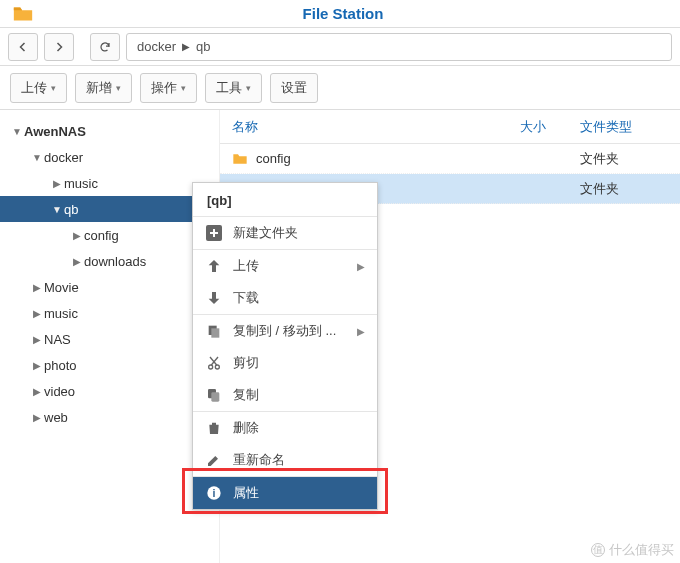 The height and width of the screenshot is (563, 680). What do you see at coordinates (23, 47) in the screenshot?
I see `back-button` at bounding box center [23, 47].